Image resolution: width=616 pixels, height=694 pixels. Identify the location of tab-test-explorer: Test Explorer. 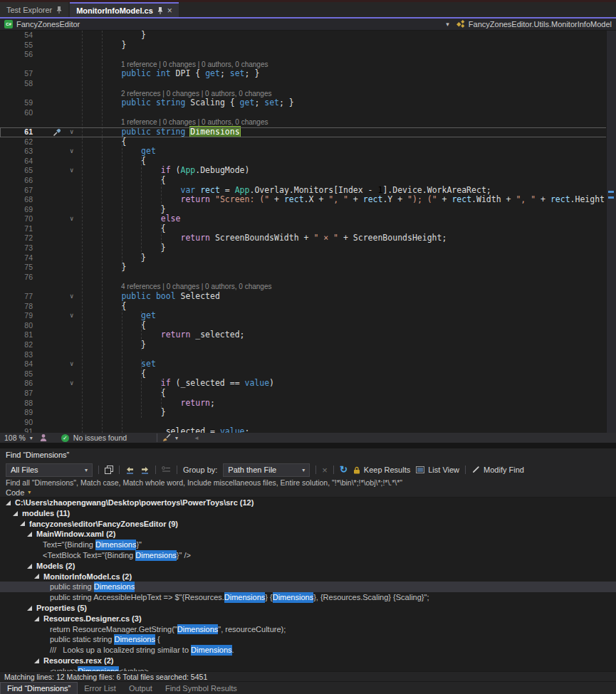
(34, 10).